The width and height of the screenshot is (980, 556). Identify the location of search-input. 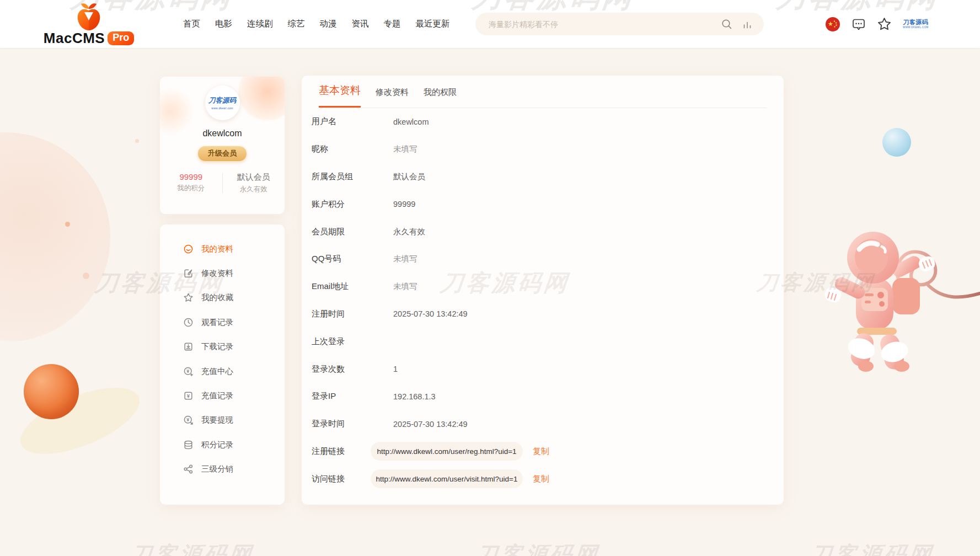
(604, 24).